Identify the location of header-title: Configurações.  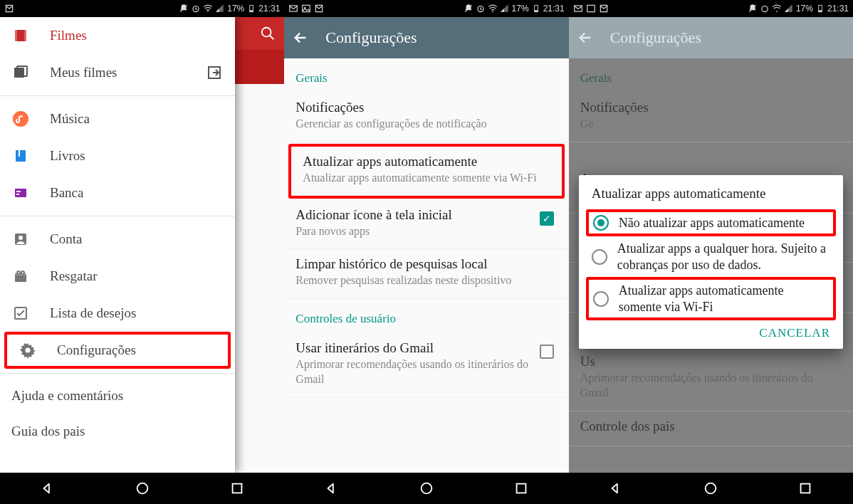
(371, 38).